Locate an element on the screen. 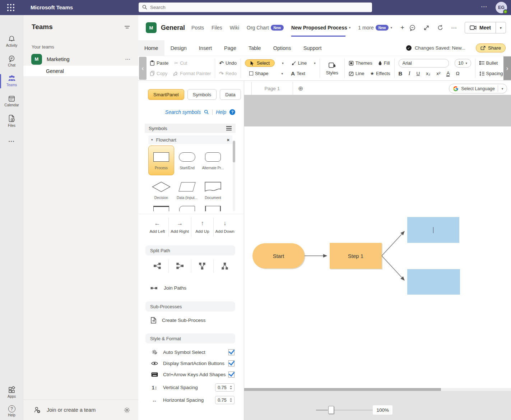 The height and width of the screenshot is (420, 511). manage-teams-gear-icon is located at coordinates (127, 410).